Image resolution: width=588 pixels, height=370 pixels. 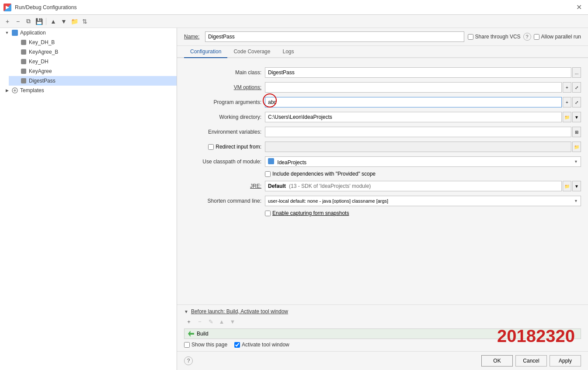 What do you see at coordinates (414, 87) in the screenshot?
I see `vm-options-input` at bounding box center [414, 87].